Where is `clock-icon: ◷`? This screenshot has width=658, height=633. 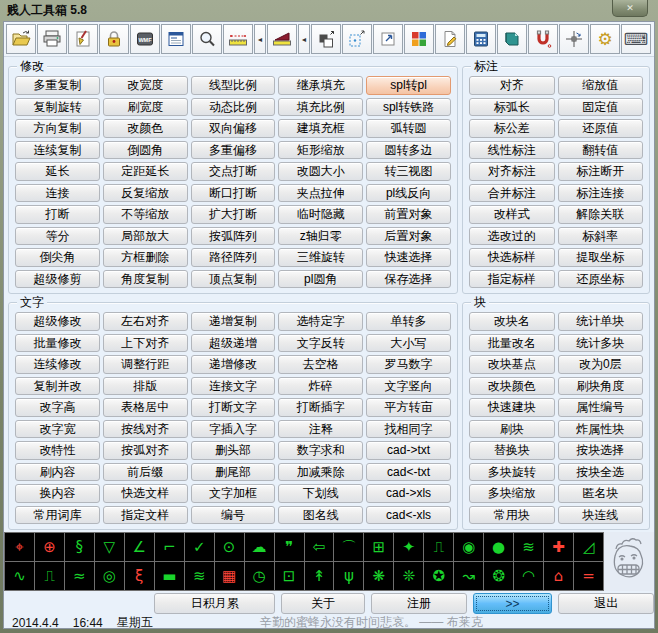
clock-icon: ◷ is located at coordinates (260, 576).